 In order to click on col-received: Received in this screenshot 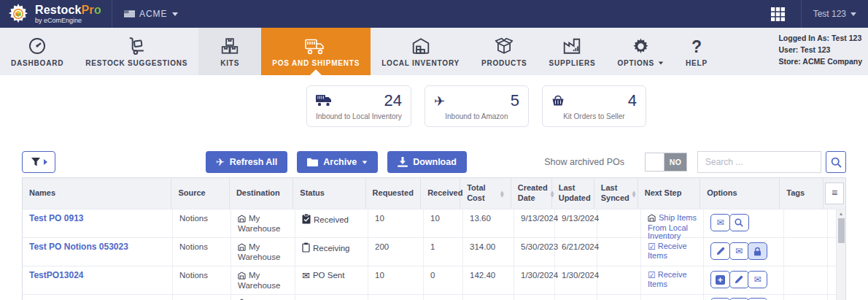, I will do `click(441, 193)`.